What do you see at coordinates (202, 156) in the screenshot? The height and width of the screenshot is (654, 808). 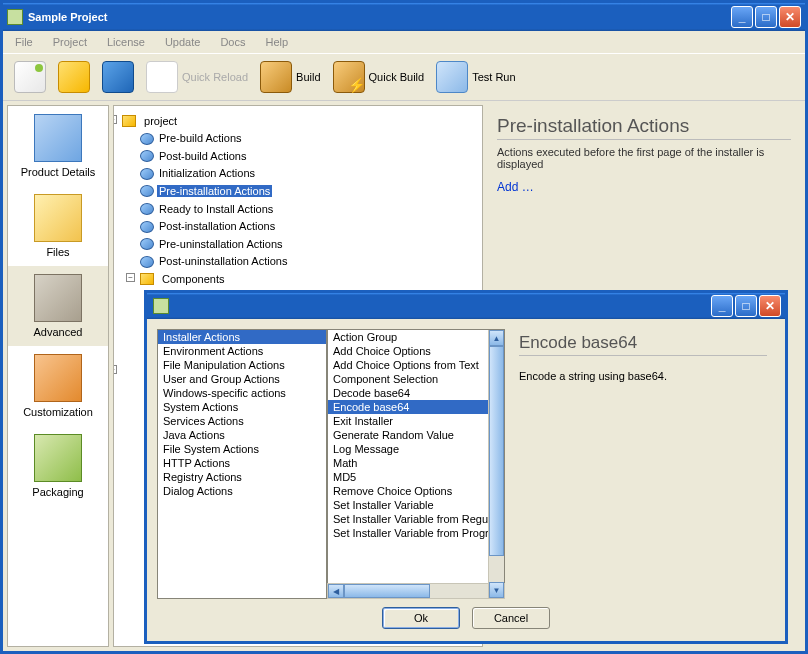 I see `tree-node: Post-build Actions` at bounding box center [202, 156].